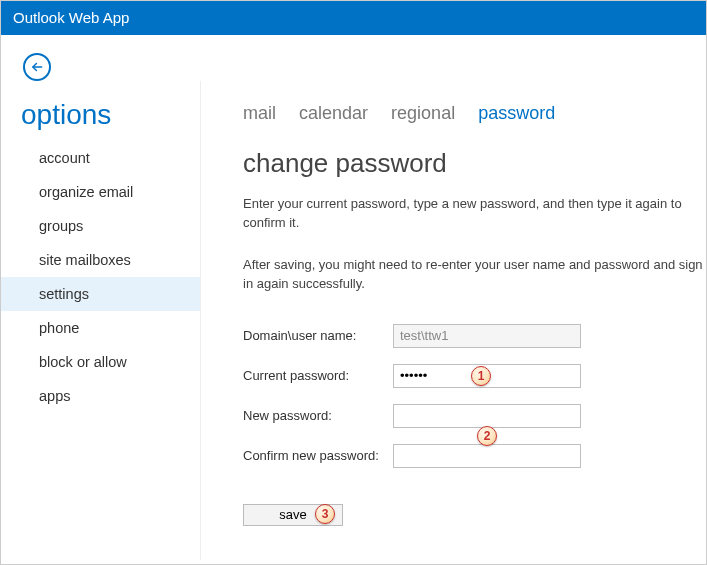 This screenshot has height=565, width=707. What do you see at coordinates (487, 336) in the screenshot?
I see `domain-input` at bounding box center [487, 336].